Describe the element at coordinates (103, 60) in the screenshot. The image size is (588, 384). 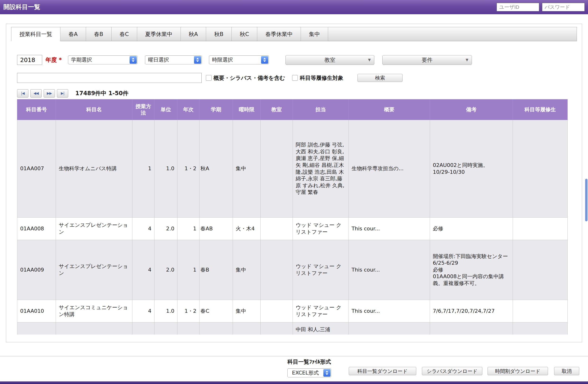
I see `semester-select: 学期選択` at that location.